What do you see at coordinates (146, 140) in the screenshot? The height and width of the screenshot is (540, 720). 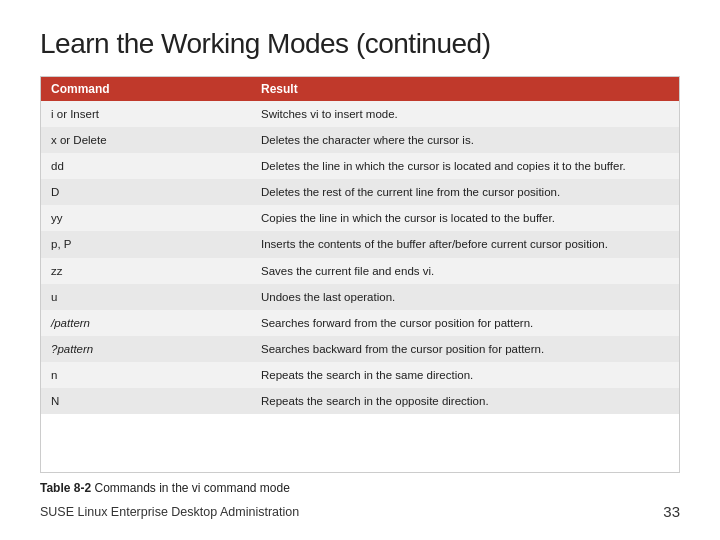 I see `cell-command: x or Delete` at bounding box center [146, 140].